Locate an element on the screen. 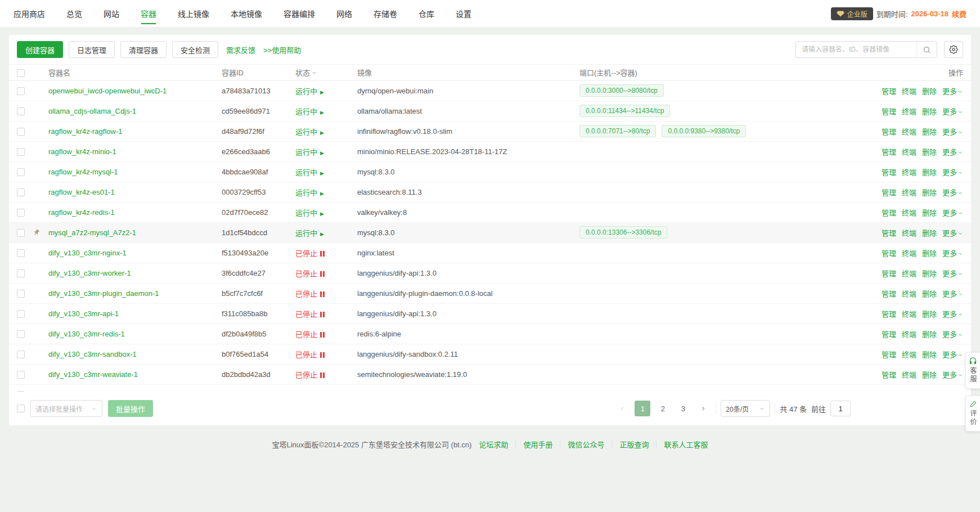 The image size is (980, 512). nav-network: 网络 is located at coordinates (344, 14).